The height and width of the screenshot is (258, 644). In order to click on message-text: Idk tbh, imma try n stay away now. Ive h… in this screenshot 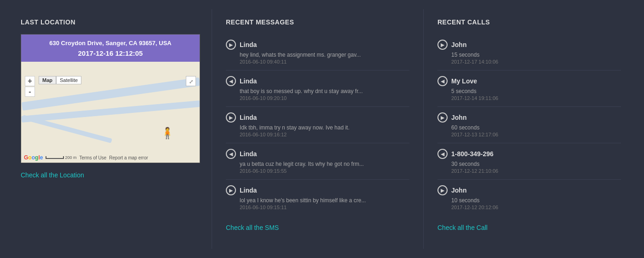, I will do `click(325, 128)`.